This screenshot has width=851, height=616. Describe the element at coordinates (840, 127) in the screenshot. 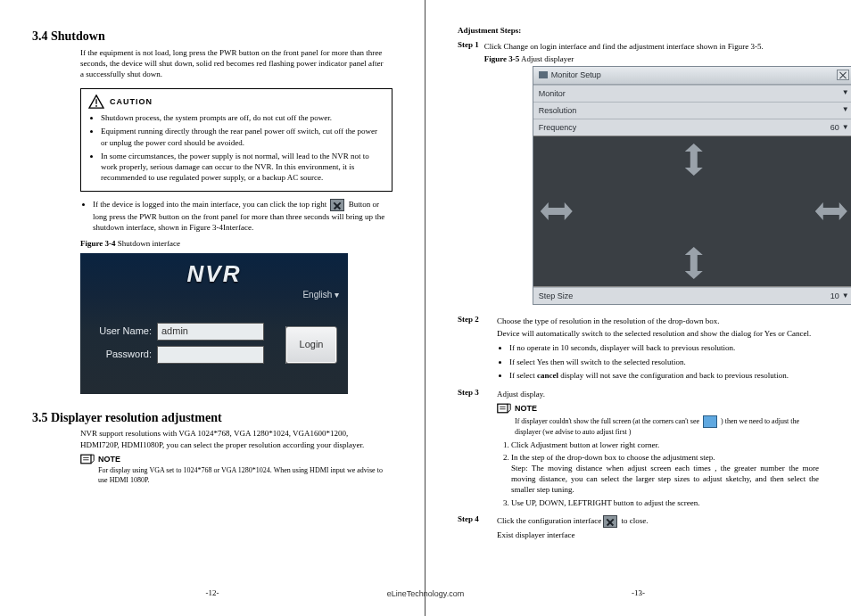

I see `value: 60▼` at that location.